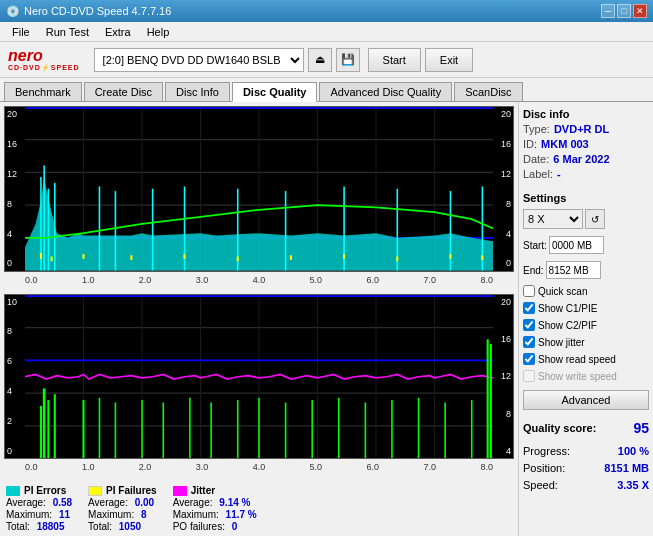 Image resolution: width=653 pixels, height=536 pixels. Describe the element at coordinates (586, 400) in the screenshot. I see `advanced-button: Advanced` at that location.